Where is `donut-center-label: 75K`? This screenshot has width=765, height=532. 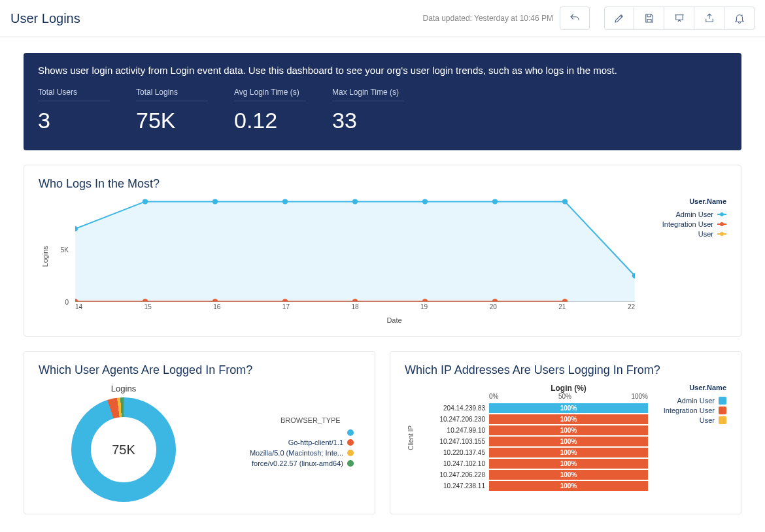
donut-center-label: 75K is located at coordinates (124, 450).